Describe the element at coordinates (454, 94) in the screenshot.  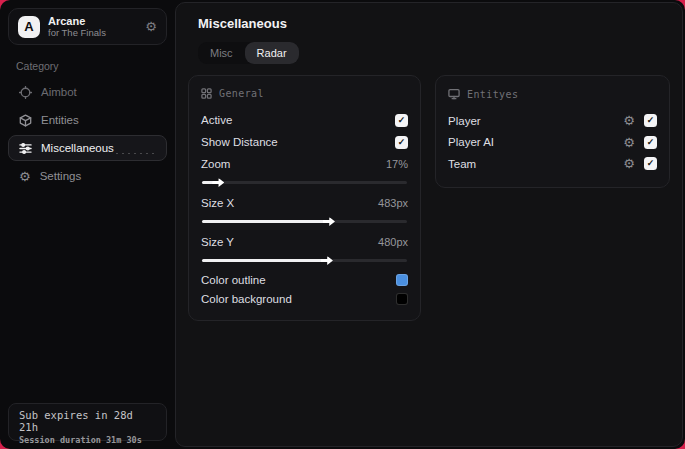
I see `monitor-icon` at that location.